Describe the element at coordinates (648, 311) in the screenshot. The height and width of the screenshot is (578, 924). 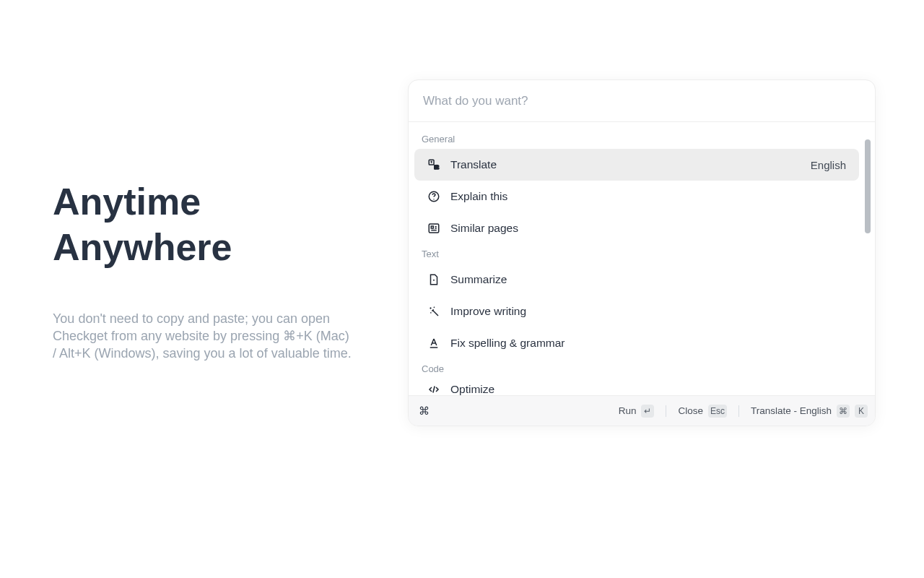
I see `item-label: Improve writing` at that location.